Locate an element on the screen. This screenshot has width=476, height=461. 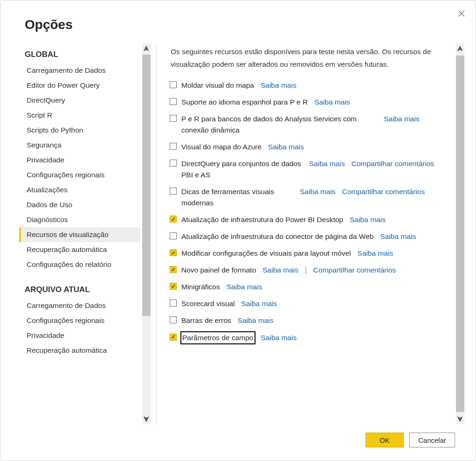
checkbox-directquery-pbi-as is located at coordinates (173, 163).